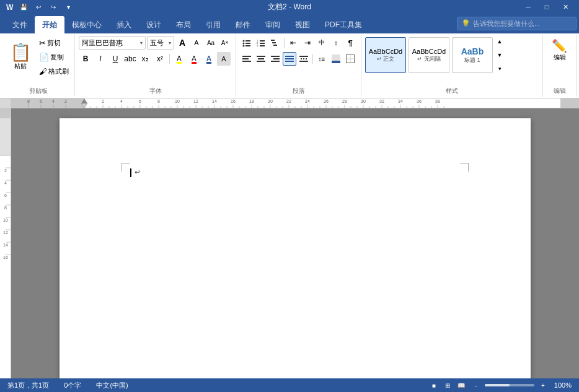  Describe the element at coordinates (183, 25) in the screenshot. I see `tab-layout: 布局` at that location.